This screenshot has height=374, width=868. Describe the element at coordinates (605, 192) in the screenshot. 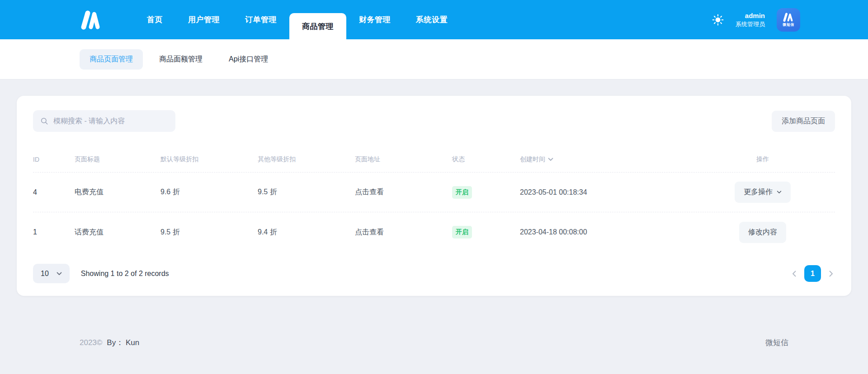

I see `cell-created-at: 2023-05-01 00:18:34` at that location.